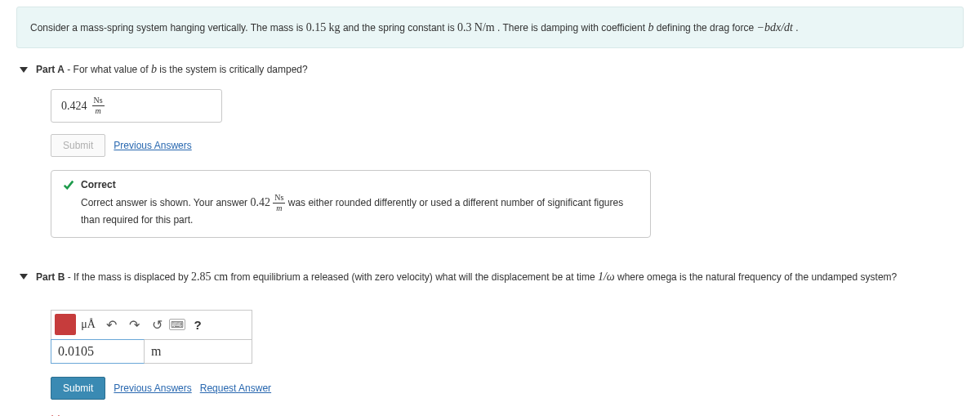 The width and height of the screenshot is (980, 416). What do you see at coordinates (490, 28) in the screenshot?
I see `problem-intro: Consider a mass-spring system hanging ve…` at bounding box center [490, 28].